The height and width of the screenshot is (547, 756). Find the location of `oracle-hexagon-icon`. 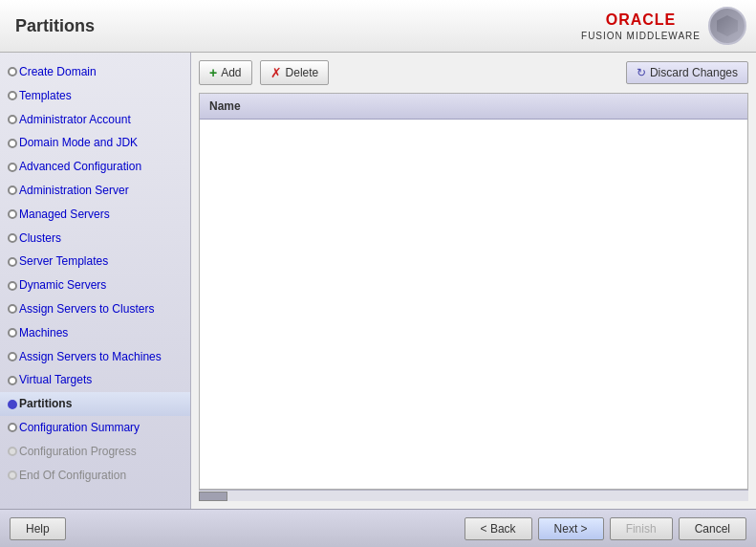

oracle-hexagon-icon is located at coordinates (727, 26).